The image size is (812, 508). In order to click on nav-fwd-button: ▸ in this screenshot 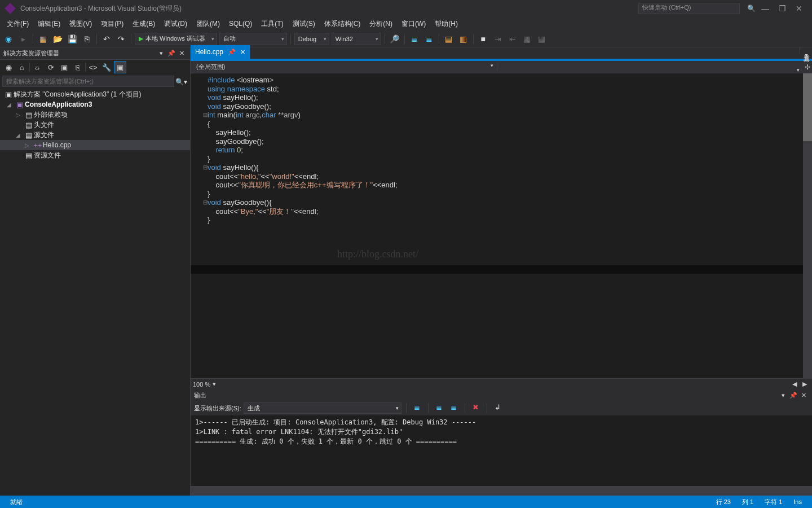, I will do `click(23, 39)`.